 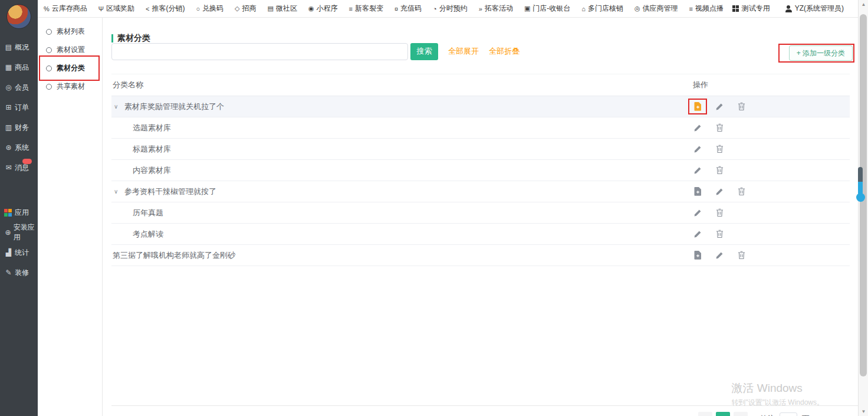 I want to click on topnav-item-label: 微社区, so click(x=287, y=8).